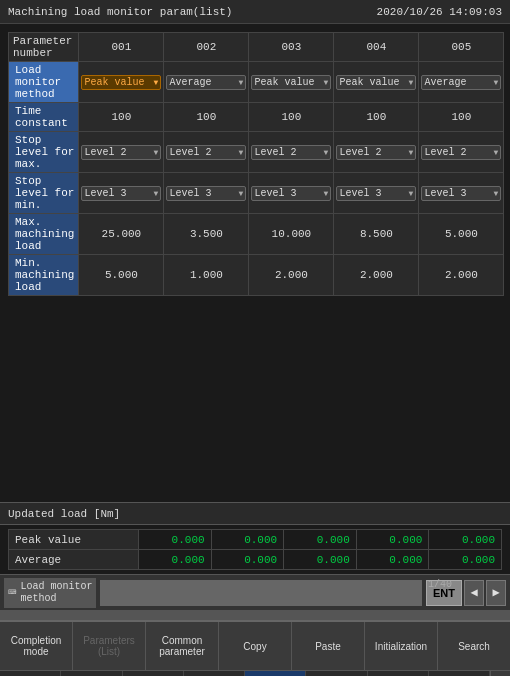  I want to click on bottom-toolbar: Completion modeParameters (List)Common p…, so click(255, 645).